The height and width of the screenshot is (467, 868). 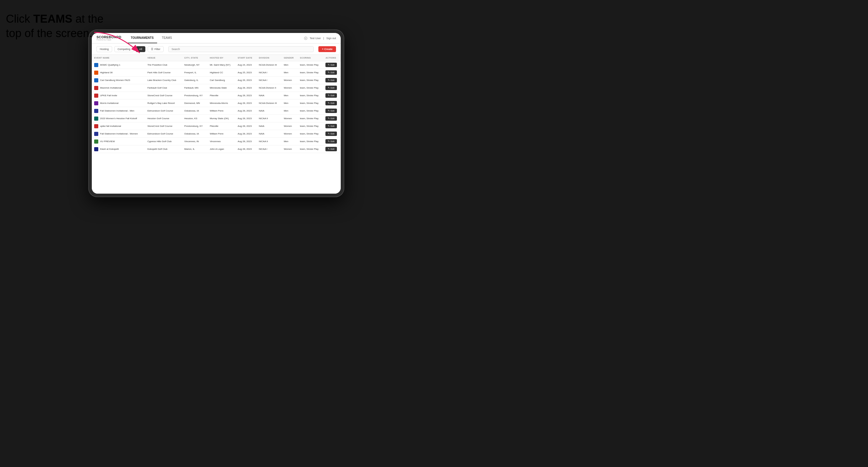 What do you see at coordinates (310, 58) in the screenshot?
I see `col-scoring: SCORING` at bounding box center [310, 58].